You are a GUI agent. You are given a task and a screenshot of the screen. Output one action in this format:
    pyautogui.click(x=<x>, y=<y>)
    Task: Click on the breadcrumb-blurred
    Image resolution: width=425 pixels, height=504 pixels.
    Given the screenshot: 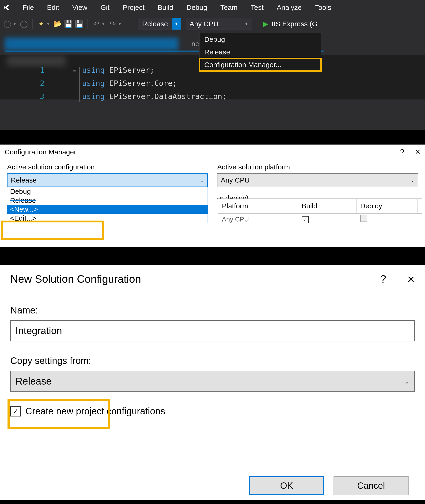 What is the action you would take?
    pyautogui.click(x=36, y=61)
    